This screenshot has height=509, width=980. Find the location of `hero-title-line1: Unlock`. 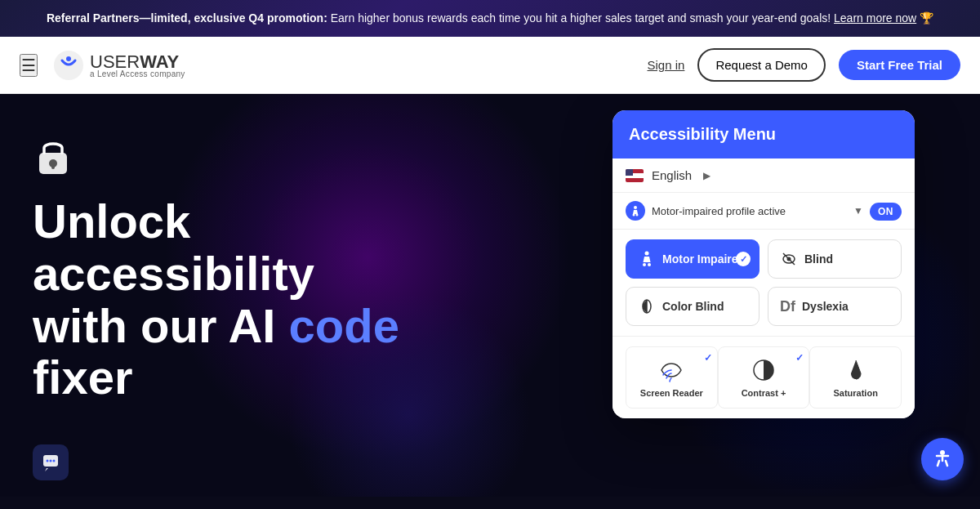

hero-title-line1: Unlock is located at coordinates (111, 221).